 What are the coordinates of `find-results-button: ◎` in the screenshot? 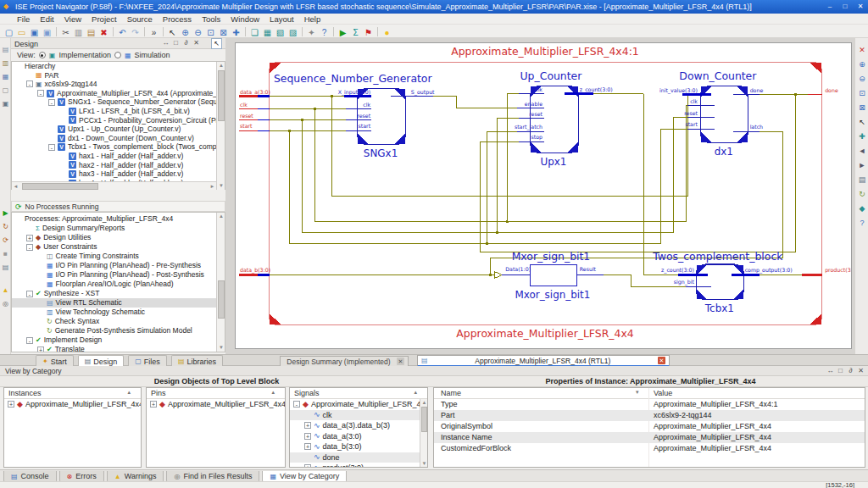 It's located at (5, 302).